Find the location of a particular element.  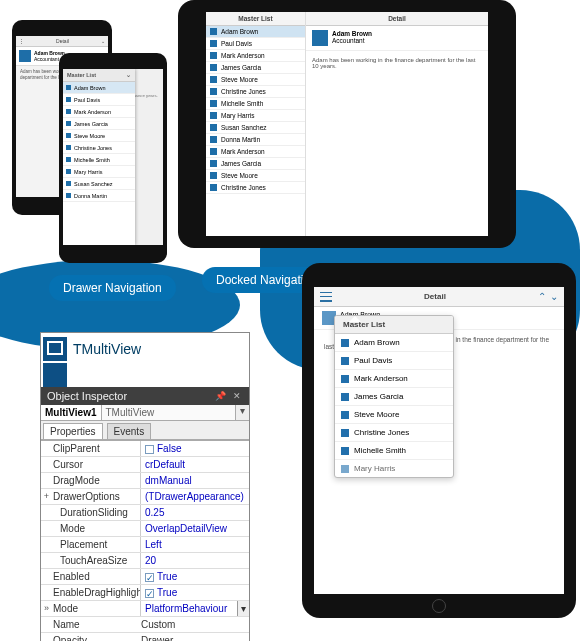

property-value: dmManual is located at coordinates (194, 480).